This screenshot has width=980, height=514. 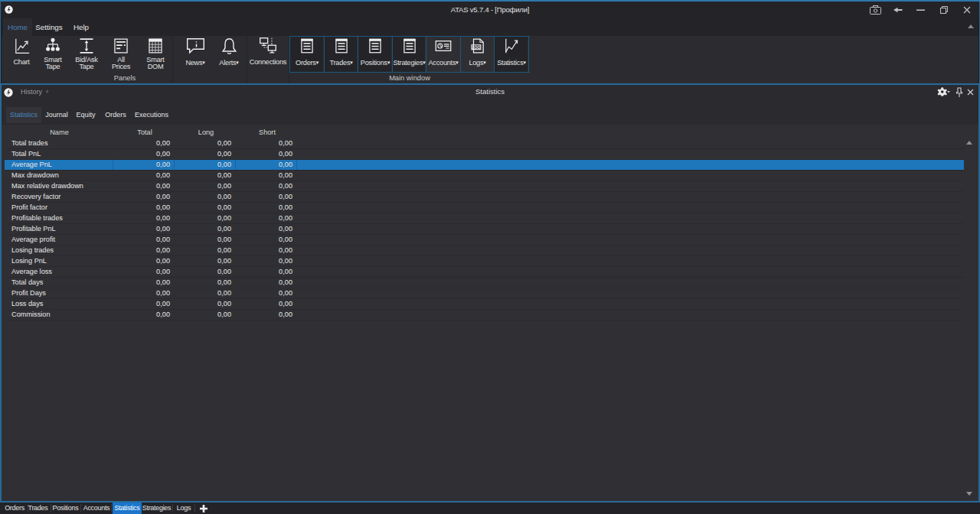 What do you see at coordinates (476, 47) in the screenshot?
I see `svg-text: LOG` at bounding box center [476, 47].